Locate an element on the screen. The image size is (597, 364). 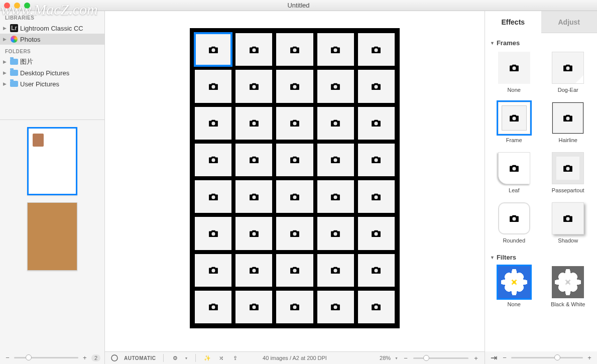
filter-option-none: None is located at coordinates (514, 287).